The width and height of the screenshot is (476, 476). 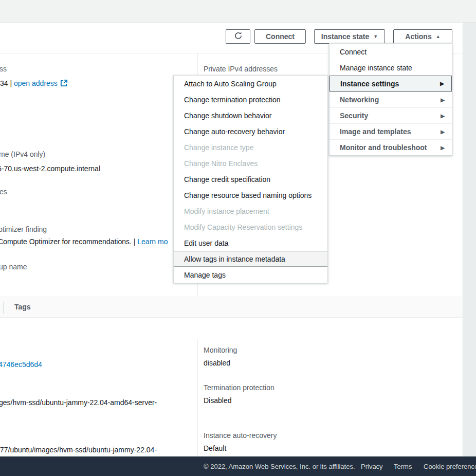 What do you see at coordinates (217, 400) in the screenshot?
I see `termination-protection-value: Disabled` at bounding box center [217, 400].